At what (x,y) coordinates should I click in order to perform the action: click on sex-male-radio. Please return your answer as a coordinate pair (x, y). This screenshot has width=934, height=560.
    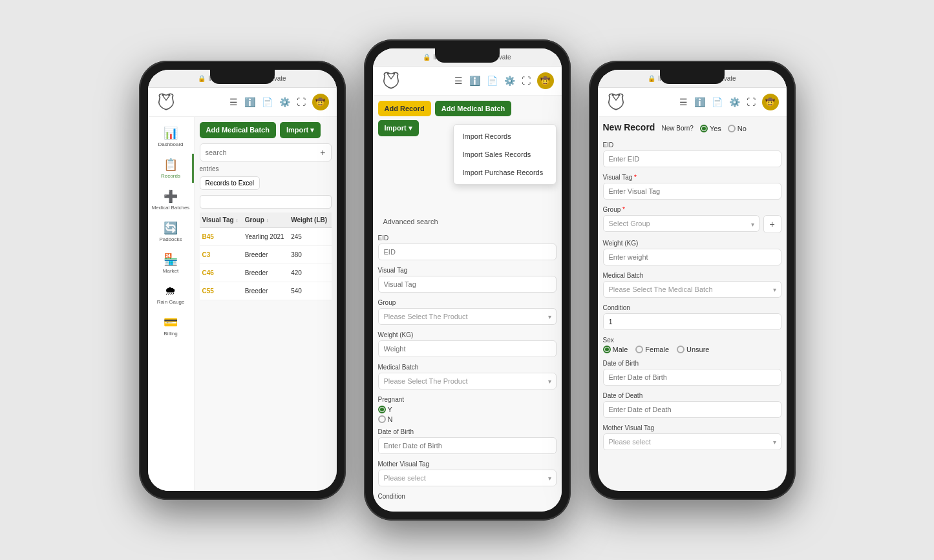
    Looking at the image, I should click on (607, 349).